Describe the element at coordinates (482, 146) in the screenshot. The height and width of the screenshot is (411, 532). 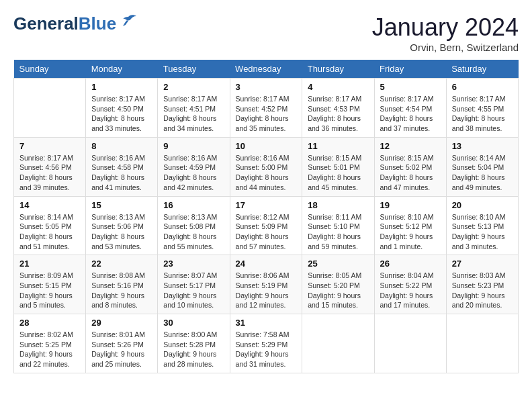
I see `day-number: 13` at that location.